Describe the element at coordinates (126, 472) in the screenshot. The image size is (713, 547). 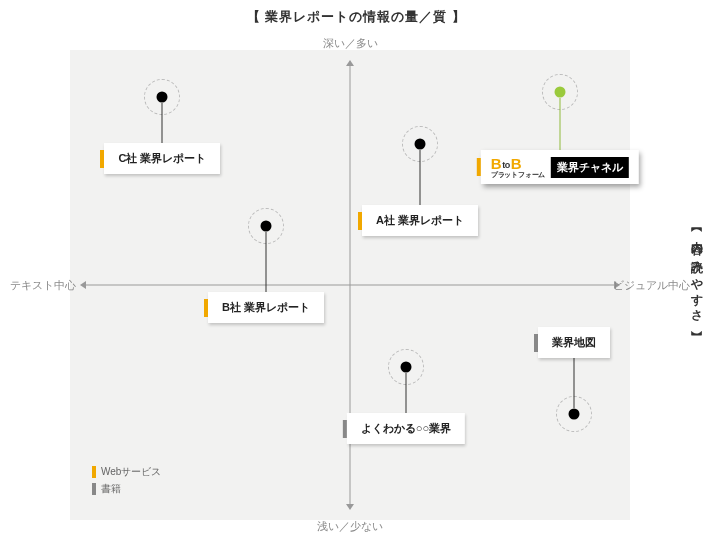
I see `legend-item-web: Webサービス` at that location.